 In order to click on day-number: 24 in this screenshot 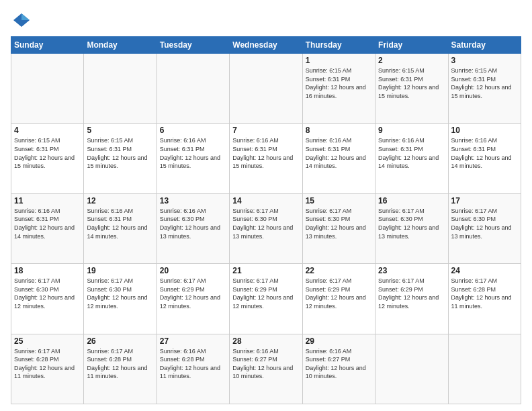, I will do `click(485, 271)`.